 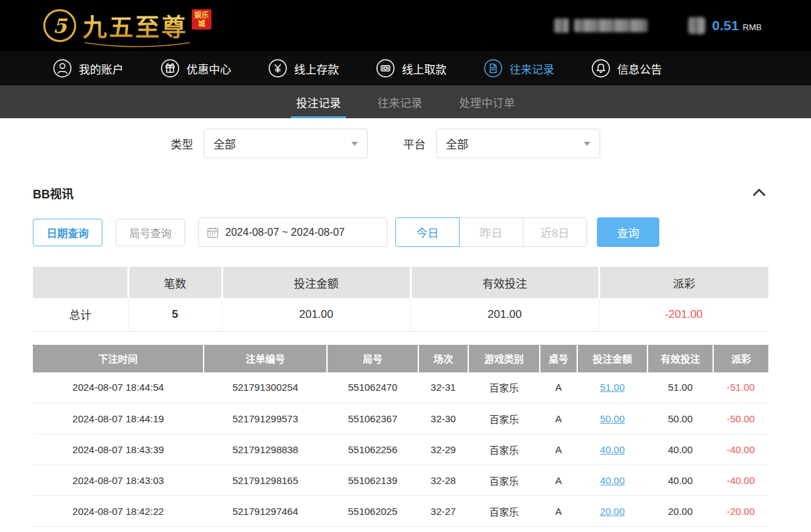 I want to click on valid-bet: 20.00, so click(x=680, y=511).